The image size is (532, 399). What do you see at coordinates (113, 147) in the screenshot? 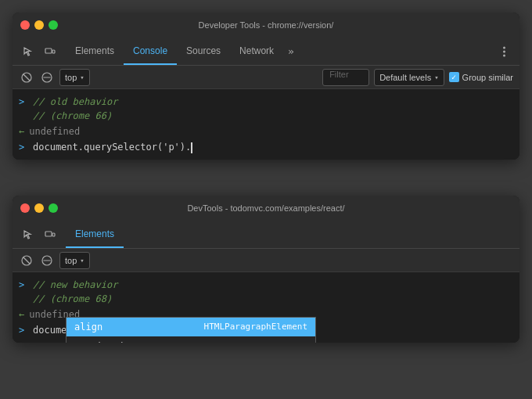
I see `input-text-1: document.querySelector('p').` at bounding box center [113, 147].